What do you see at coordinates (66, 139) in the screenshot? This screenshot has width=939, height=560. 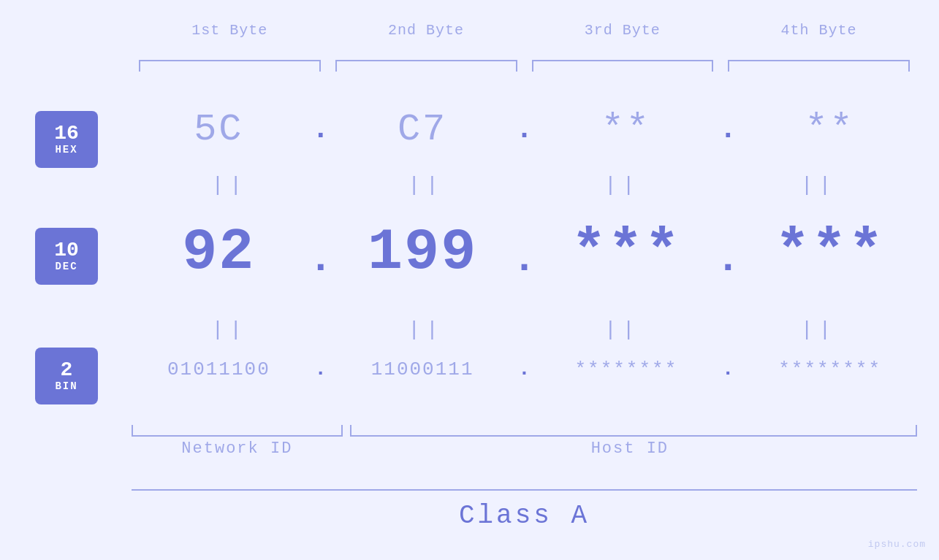 I see `hex-badge: 16 HEX` at bounding box center [66, 139].